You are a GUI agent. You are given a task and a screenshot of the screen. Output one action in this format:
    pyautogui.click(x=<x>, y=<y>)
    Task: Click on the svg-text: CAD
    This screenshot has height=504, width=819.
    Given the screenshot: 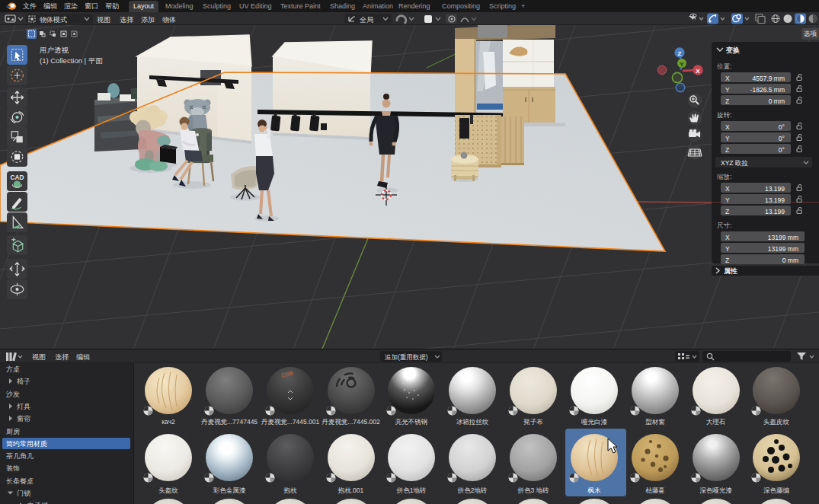 What is the action you would take?
    pyautogui.click(x=18, y=177)
    